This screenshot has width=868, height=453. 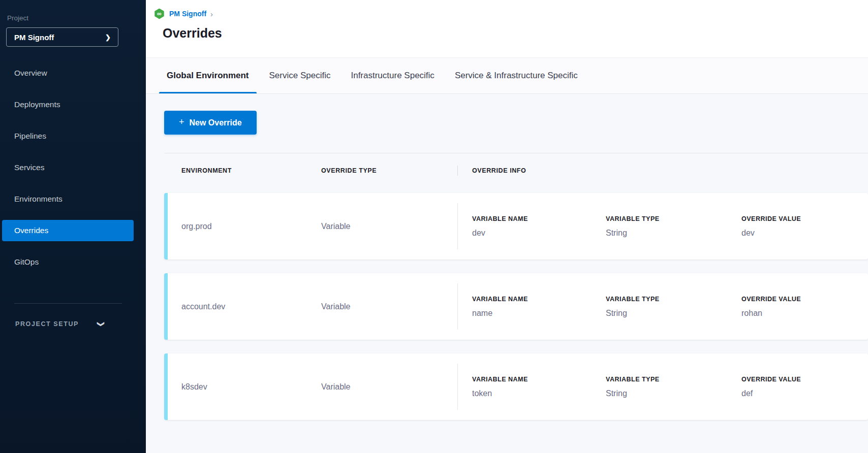 What do you see at coordinates (516, 307) in the screenshot?
I see `override-row: account.dev Variable VARIABLE NAME name …` at bounding box center [516, 307].